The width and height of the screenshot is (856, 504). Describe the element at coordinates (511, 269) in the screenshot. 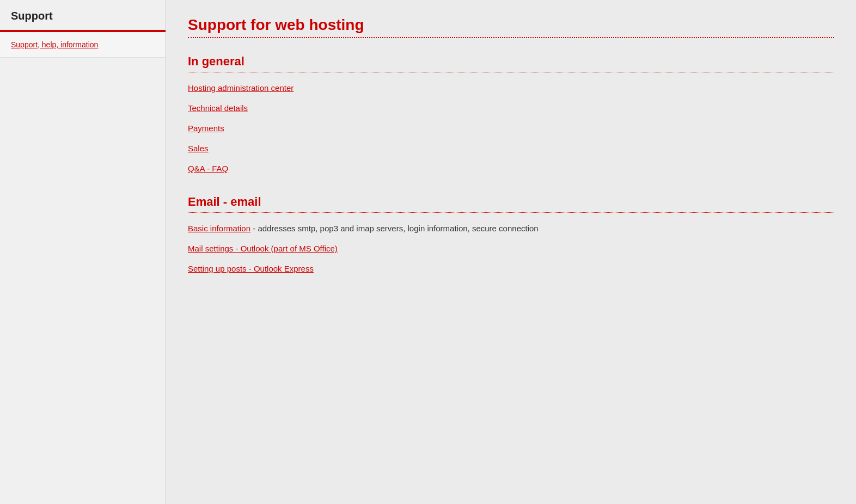

I see `list-item: Setting up posts - Outlook Express` at that location.